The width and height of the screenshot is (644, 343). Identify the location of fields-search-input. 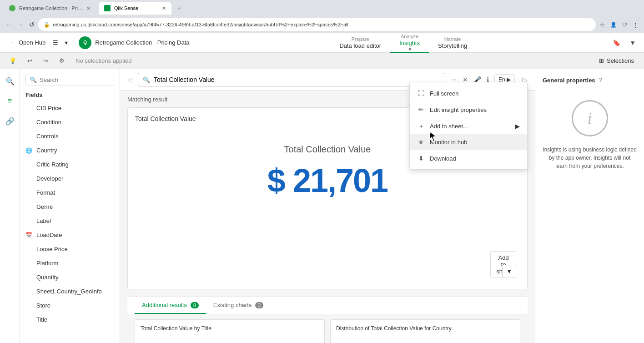
(78, 80).